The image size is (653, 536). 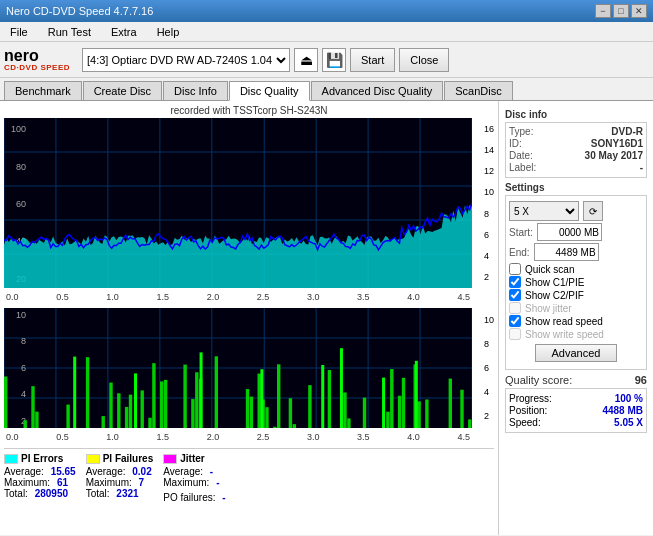 I want to click on speed-value: 5.05 X, so click(x=628, y=422).